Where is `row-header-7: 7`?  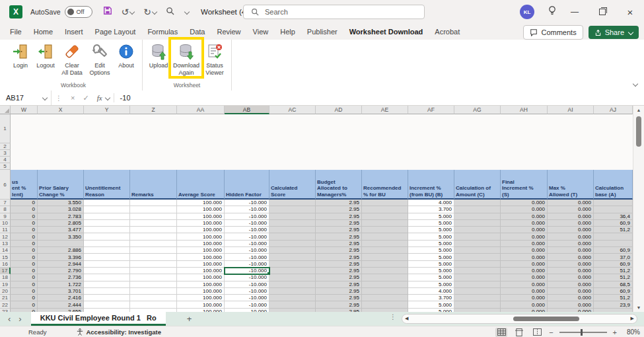 row-header-7: 7 is located at coordinates (5, 203).